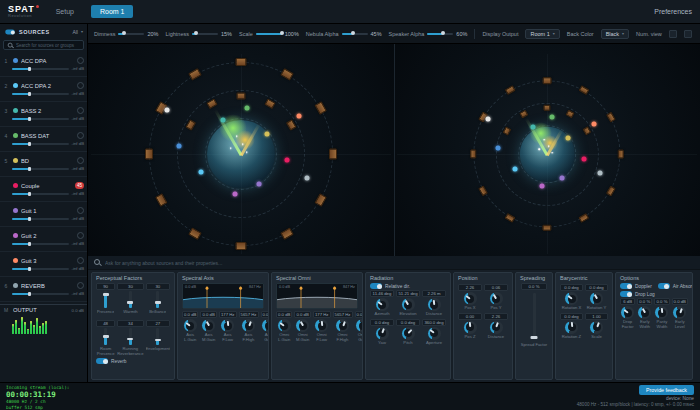 The image size is (700, 410). I want to click on sources-search-input, so click(48, 46).